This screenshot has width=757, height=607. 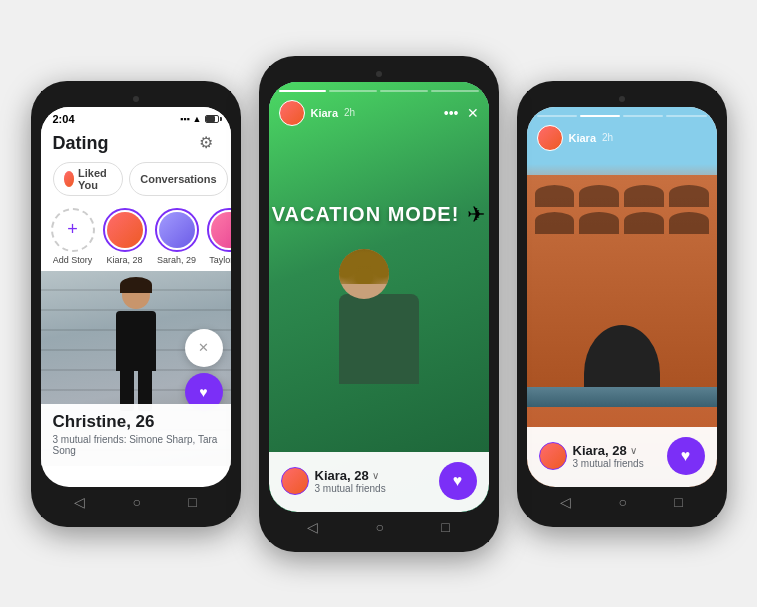 What do you see at coordinates (452, 113) in the screenshot?
I see `story-menu-icon: •••` at bounding box center [452, 113].